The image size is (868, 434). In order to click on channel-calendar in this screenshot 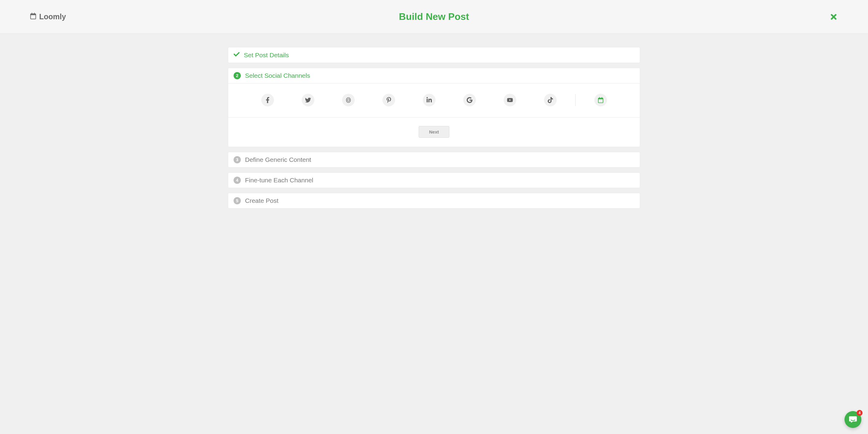, I will do `click(600, 100)`.